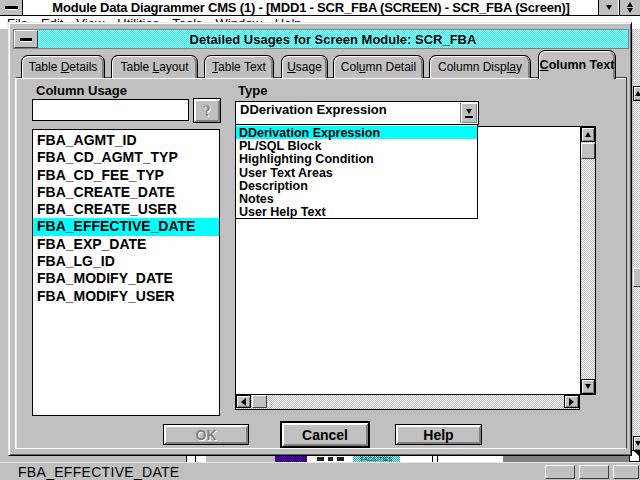 Image resolution: width=640 pixels, height=480 pixels. Describe the element at coordinates (311, 8) in the screenshot. I see `window-title: Module Data Diagrammer CMS (1) - [MDD1 -…` at that location.